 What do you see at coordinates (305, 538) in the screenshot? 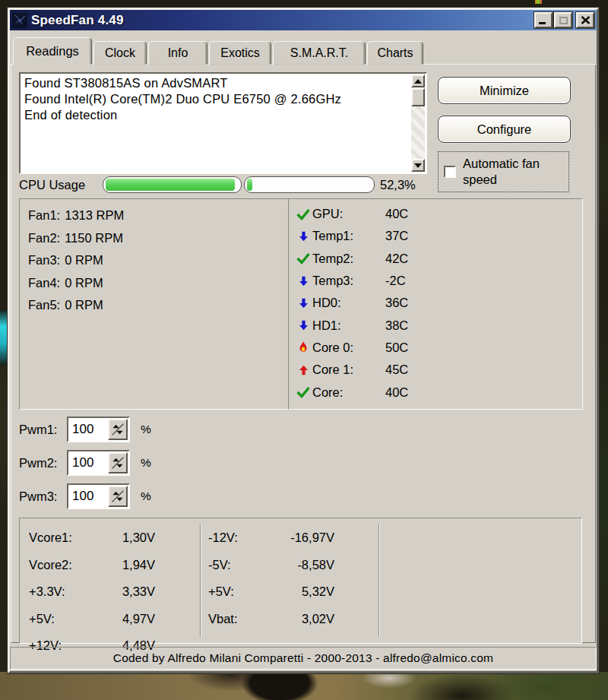
I see `voltage-value: -16,97V` at bounding box center [305, 538].